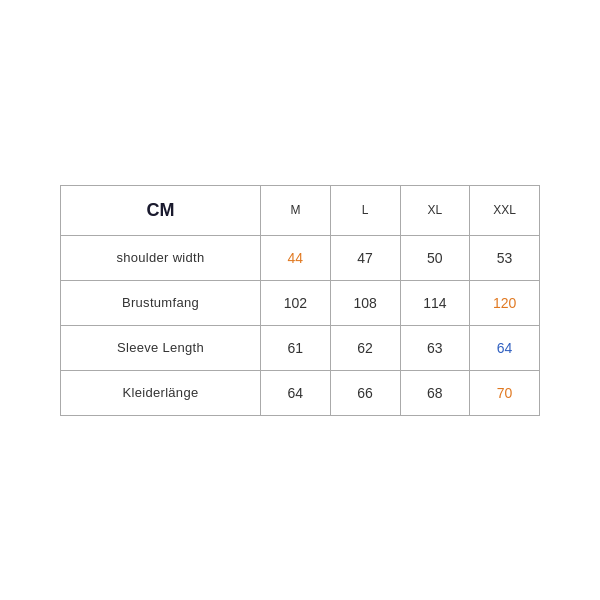 This screenshot has height=600, width=600. Describe the element at coordinates (365, 302) in the screenshot. I see `cell-1-1: 108` at that location.